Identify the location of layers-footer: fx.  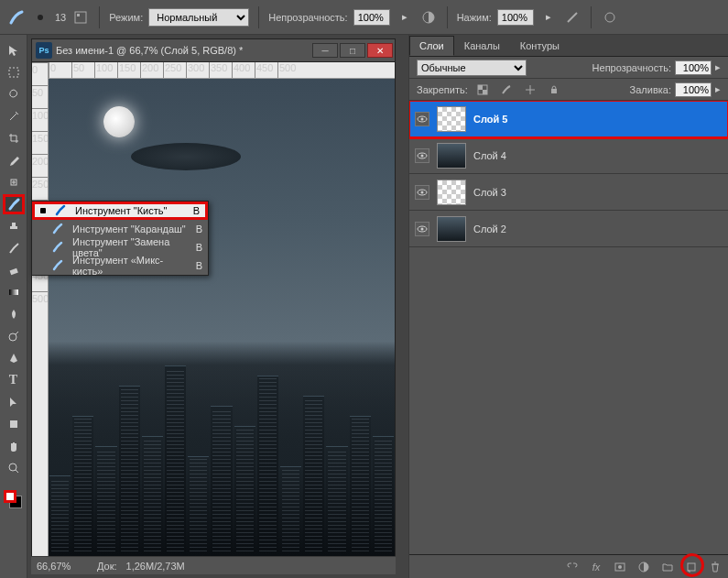
(569, 566).